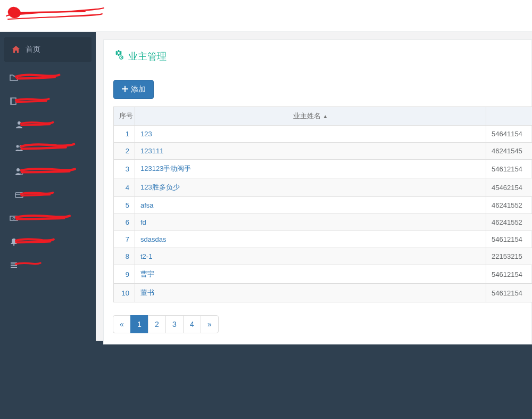  I want to click on cell-index: 4, so click(124, 187).